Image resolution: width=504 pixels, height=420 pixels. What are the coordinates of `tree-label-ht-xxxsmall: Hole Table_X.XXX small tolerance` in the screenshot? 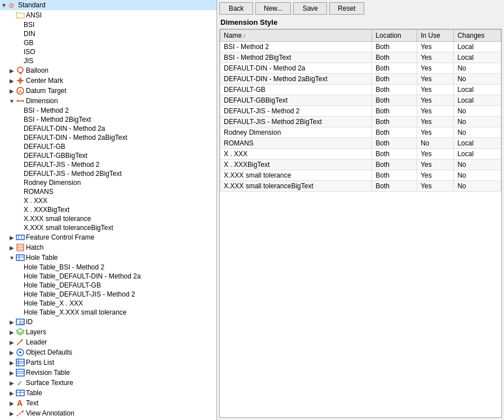 It's located at (76, 312).